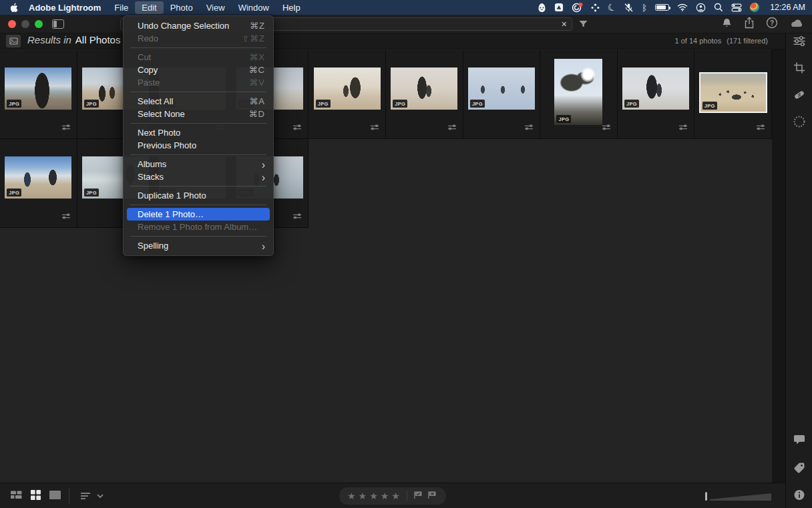  Describe the element at coordinates (629, 7) in the screenshot. I see `mic-muted-icon` at that location.